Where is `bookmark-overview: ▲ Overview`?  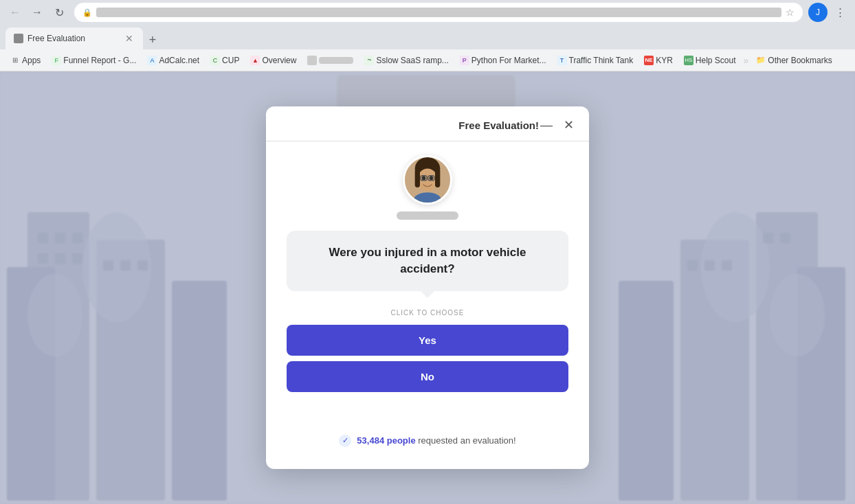 bookmark-overview: ▲ Overview is located at coordinates (274, 60).